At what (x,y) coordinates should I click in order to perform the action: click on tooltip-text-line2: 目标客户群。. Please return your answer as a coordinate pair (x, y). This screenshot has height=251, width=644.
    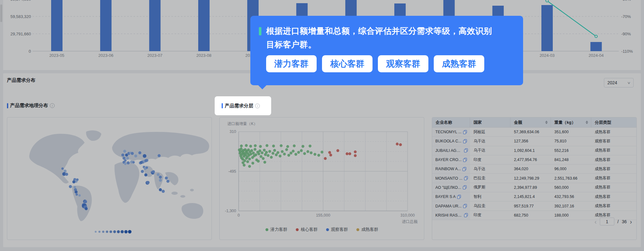
    Looking at the image, I should click on (291, 45).